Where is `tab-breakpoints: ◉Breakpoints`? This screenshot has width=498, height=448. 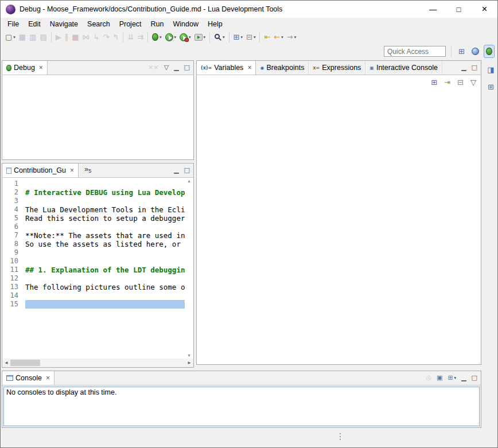
tab-breakpoints: ◉Breakpoints is located at coordinates (282, 68).